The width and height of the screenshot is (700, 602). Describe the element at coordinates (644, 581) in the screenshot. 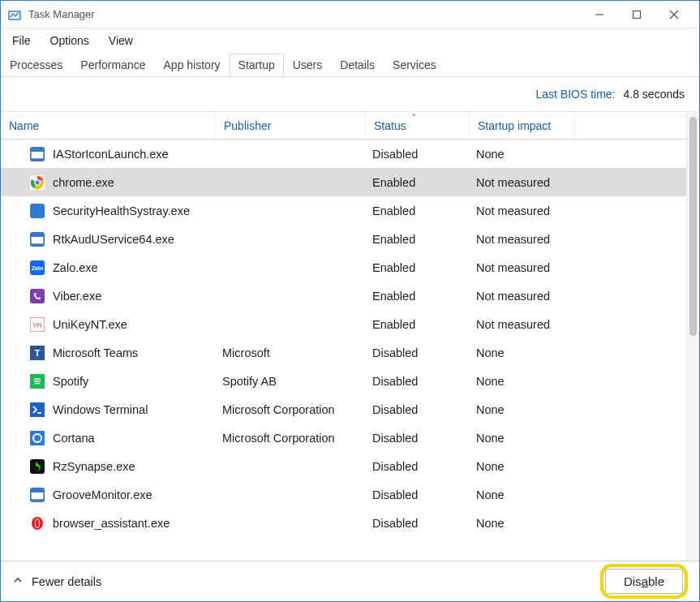

I see `disable-button: Disable` at that location.